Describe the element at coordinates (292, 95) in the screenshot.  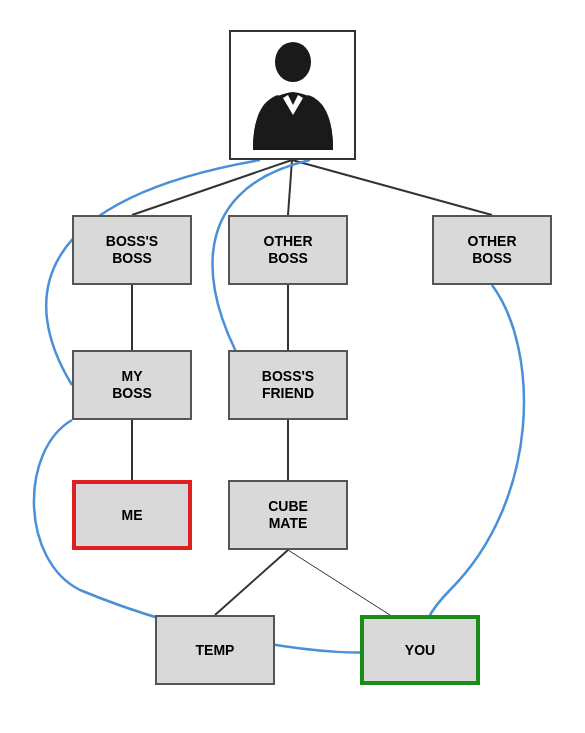
I see `avatar` at that location.